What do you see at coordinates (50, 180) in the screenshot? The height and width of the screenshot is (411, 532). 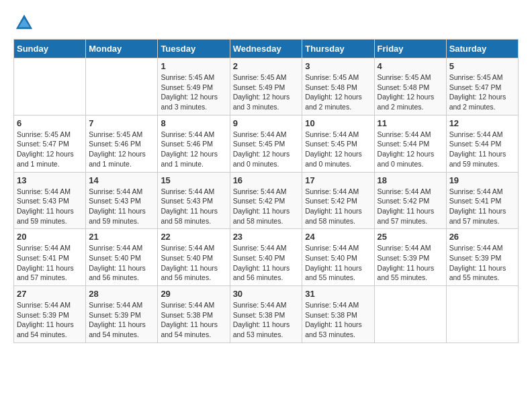 I see `day-number: 13` at bounding box center [50, 180].